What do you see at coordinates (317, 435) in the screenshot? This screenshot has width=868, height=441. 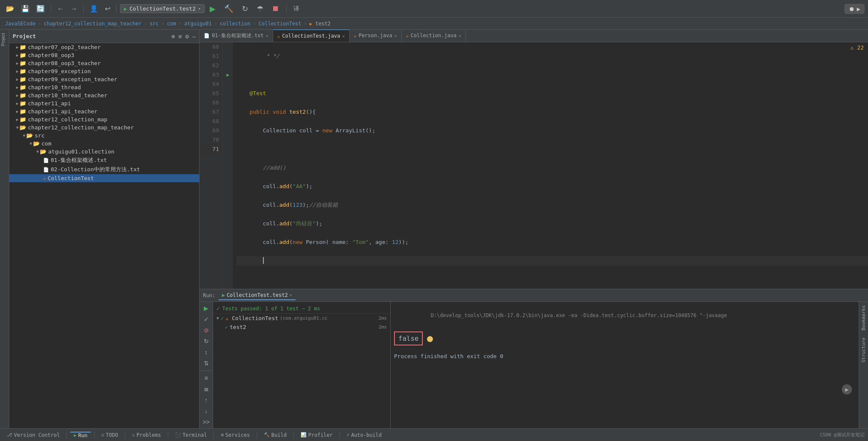 I see `profiler-btn: 📊 Profiler` at bounding box center [317, 435].